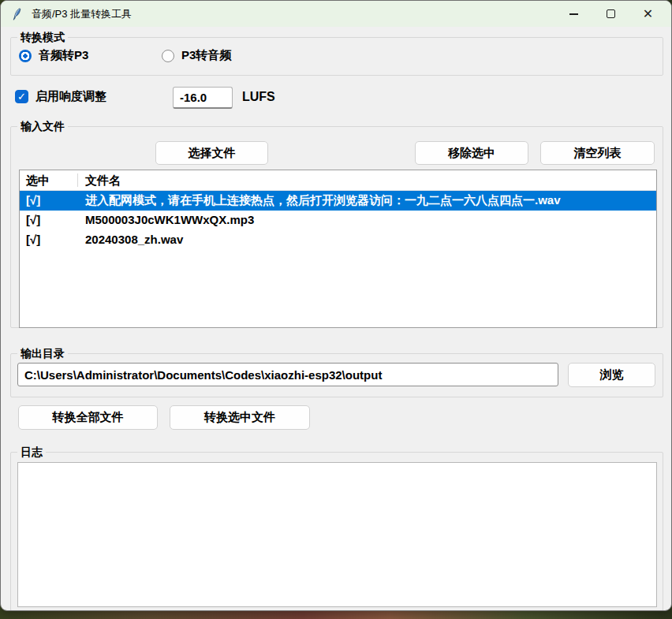 Image resolution: width=672 pixels, height=619 pixels. What do you see at coordinates (648, 14) in the screenshot?
I see `close-icon: ✕` at bounding box center [648, 14].